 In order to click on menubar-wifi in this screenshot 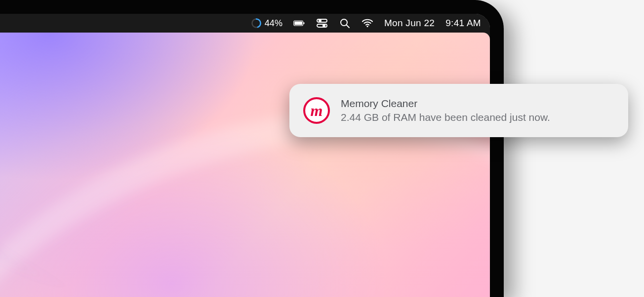, I will do `click(367, 23)`.